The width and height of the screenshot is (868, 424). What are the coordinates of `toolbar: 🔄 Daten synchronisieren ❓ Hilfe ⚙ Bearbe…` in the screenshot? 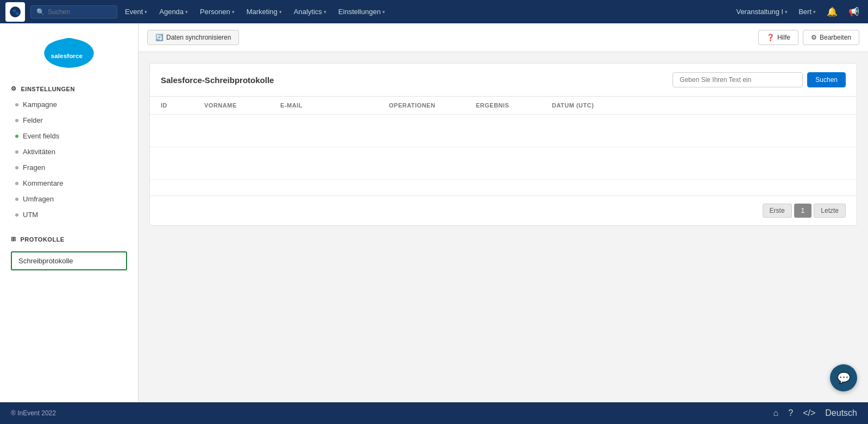 It's located at (503, 38).